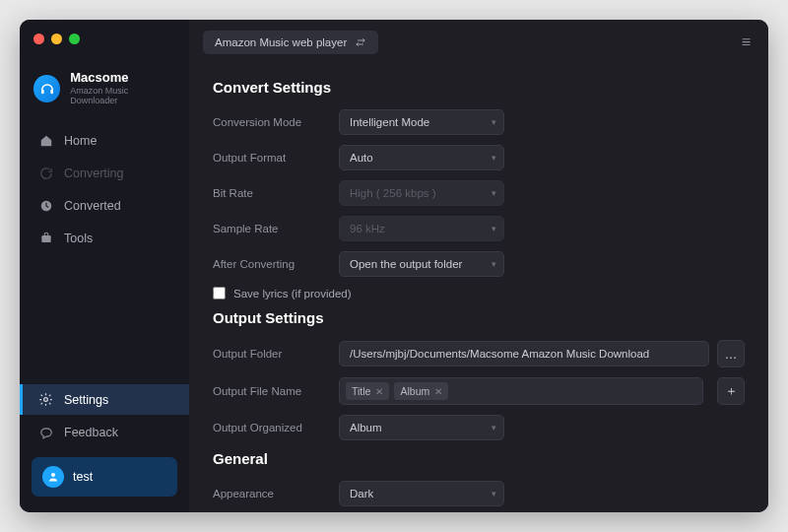  Describe the element at coordinates (731, 355) in the screenshot. I see `ellipsis-icon: …` at that location.